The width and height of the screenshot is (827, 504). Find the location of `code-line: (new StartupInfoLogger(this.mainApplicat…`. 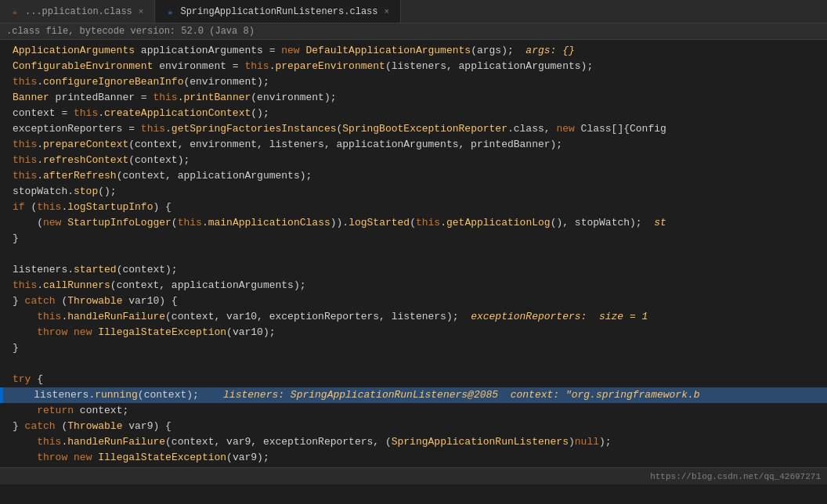

code-line: (new StartupInfoLogger(this.mainApplicat… is located at coordinates (414, 223).